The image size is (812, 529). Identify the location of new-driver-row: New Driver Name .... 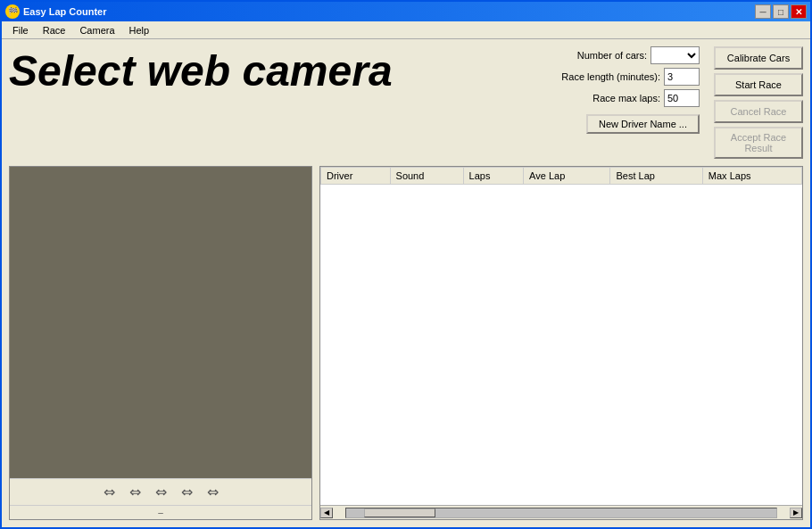
(630, 122).